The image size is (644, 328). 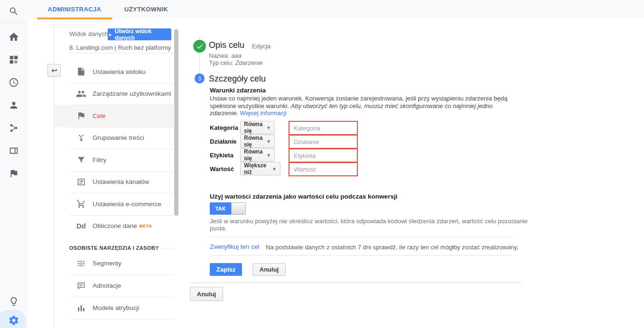 What do you see at coordinates (14, 164) in the screenshot?
I see `app-navigation-rail` at bounding box center [14, 164].